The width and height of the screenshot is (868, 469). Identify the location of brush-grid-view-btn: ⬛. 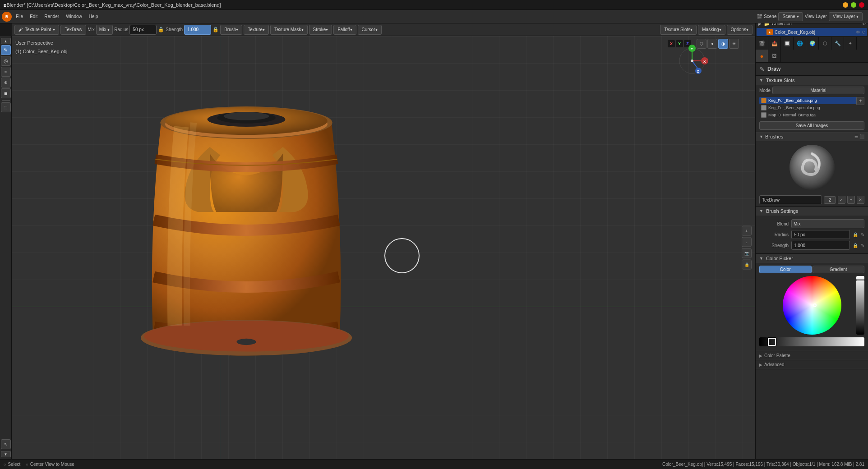
(862, 137).